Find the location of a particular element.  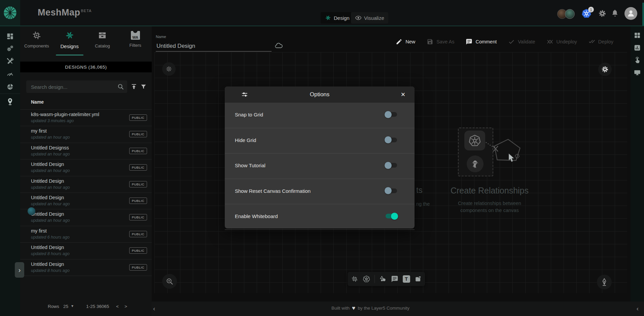

page-prev-button: < is located at coordinates (117, 306).